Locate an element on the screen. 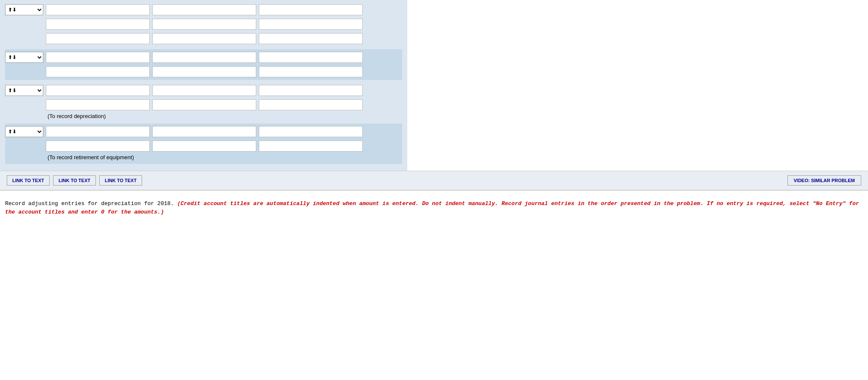 This screenshot has height=380, width=868. video-similar-problem-button: VIDEO: SIMILAR PROBLEM is located at coordinates (824, 180).